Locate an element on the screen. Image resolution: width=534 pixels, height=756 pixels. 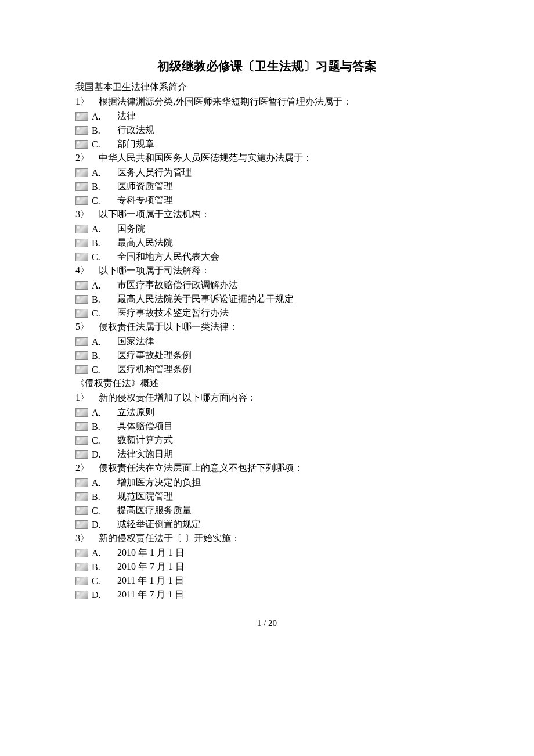
option-row: B.医师资质管理 is located at coordinates (267, 187).